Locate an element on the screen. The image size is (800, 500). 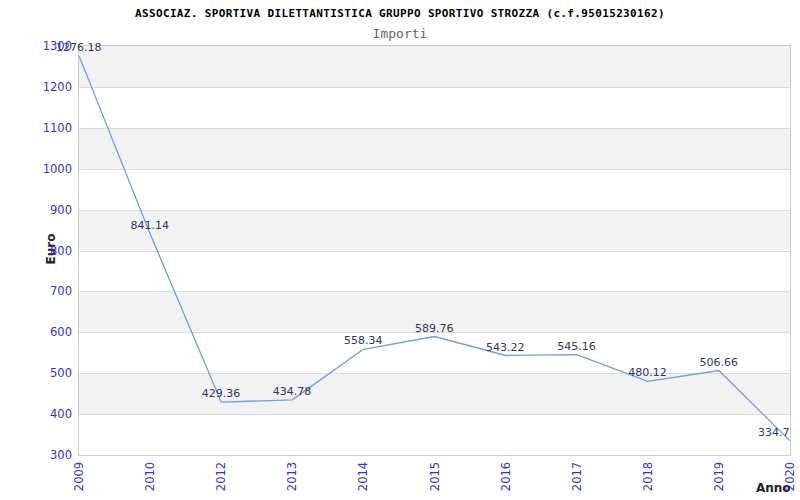
x-tick-label: 2013 is located at coordinates (292, 477).